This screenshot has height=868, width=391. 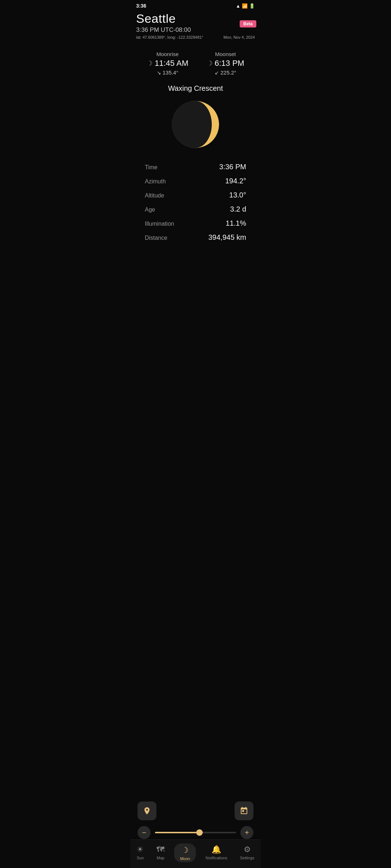 What do you see at coordinates (217, 73) in the screenshot?
I see `moonset-angle-icon: ↙` at bounding box center [217, 73].